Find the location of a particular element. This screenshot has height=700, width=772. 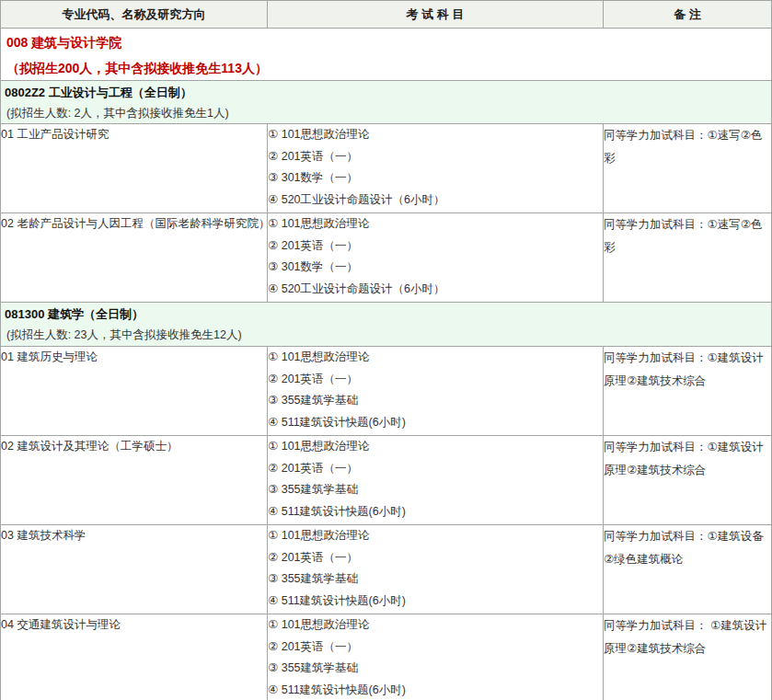

table-row: 03 建筑技术科学 ① 101思想政治理论 ② 201英语（一） ③ 355建筑… is located at coordinates (386, 570).